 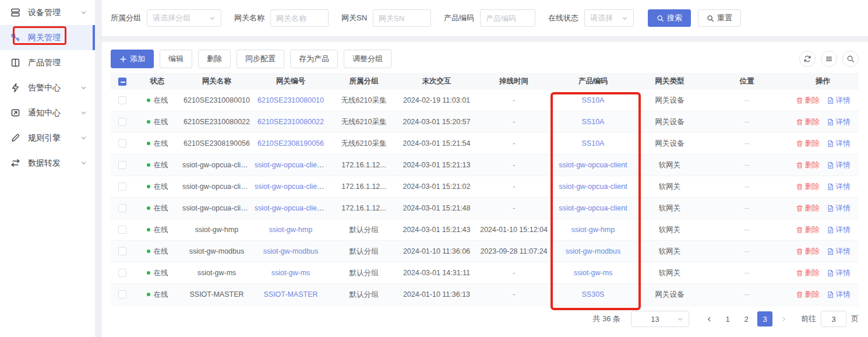 I want to click on refresh-button, so click(x=807, y=59).